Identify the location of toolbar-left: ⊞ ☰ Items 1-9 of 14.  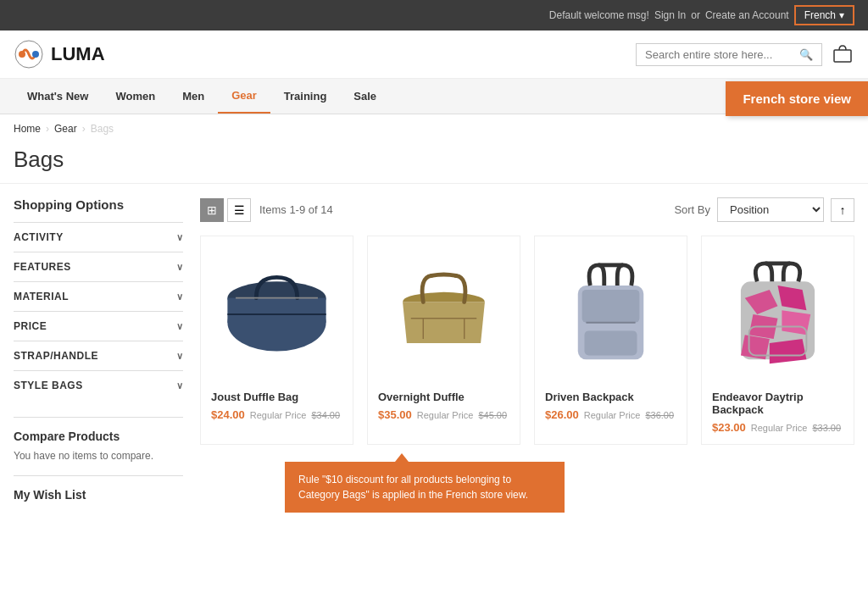
(266, 210).